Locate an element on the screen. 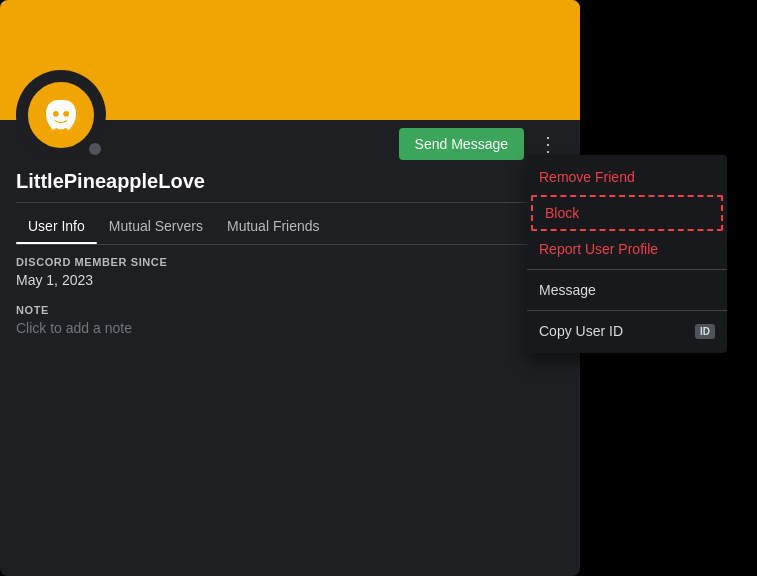  tab-divider is located at coordinates (290, 244).